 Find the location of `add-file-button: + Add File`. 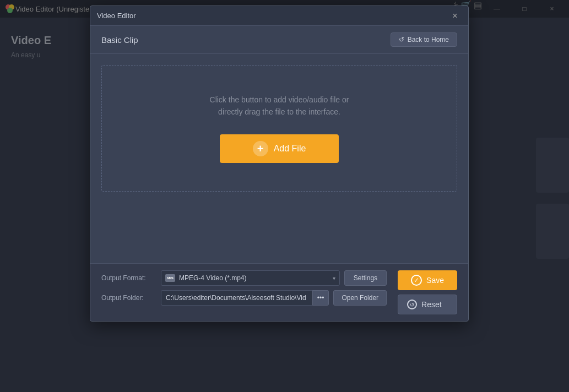

add-file-button: + Add File is located at coordinates (280, 149).